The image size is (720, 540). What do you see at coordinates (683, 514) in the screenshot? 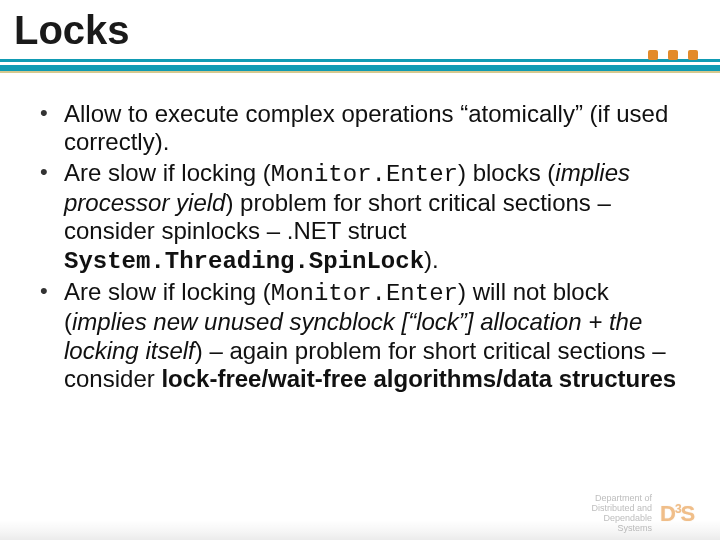
I see `d3s-logo: D3S` at bounding box center [683, 514].